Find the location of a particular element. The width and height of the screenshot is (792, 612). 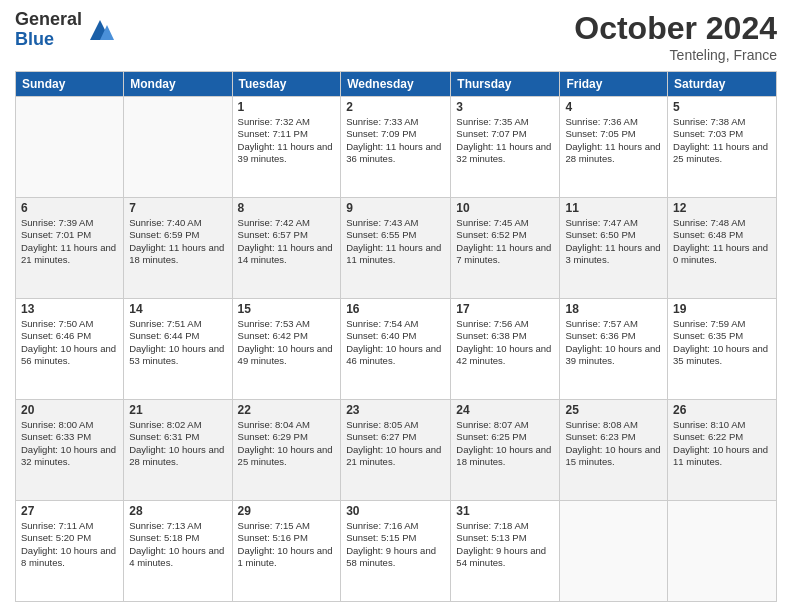

day-info: Sunrise: 7:32 AMSunset: 7:11 PMDaylight:… is located at coordinates (286, 140).